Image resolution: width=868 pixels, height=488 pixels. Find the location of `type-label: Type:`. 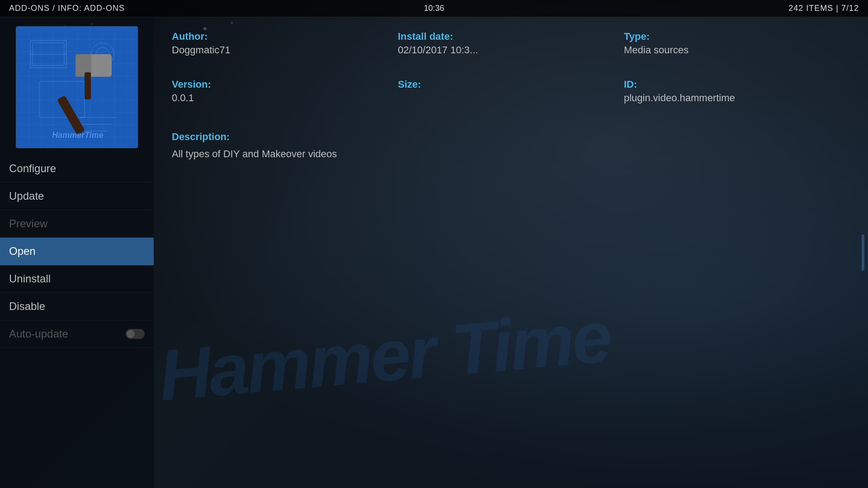

type-label: Type: is located at coordinates (737, 37).